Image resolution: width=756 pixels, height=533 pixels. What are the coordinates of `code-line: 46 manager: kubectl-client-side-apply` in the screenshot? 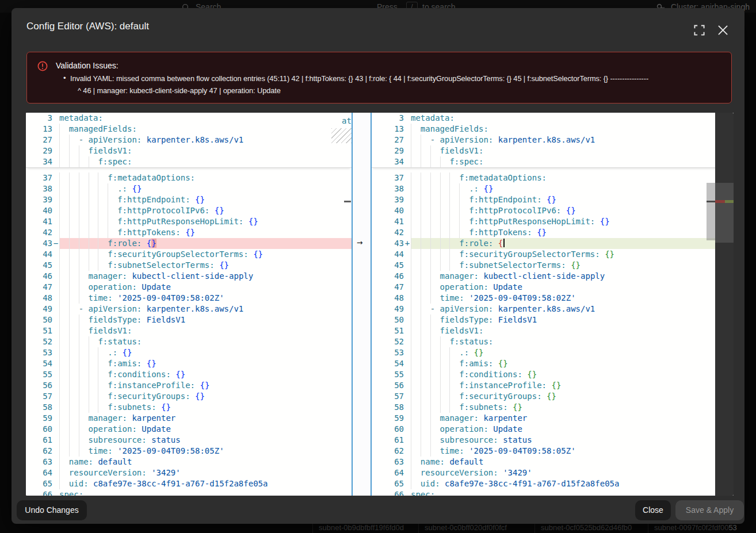 It's located at (552, 276).